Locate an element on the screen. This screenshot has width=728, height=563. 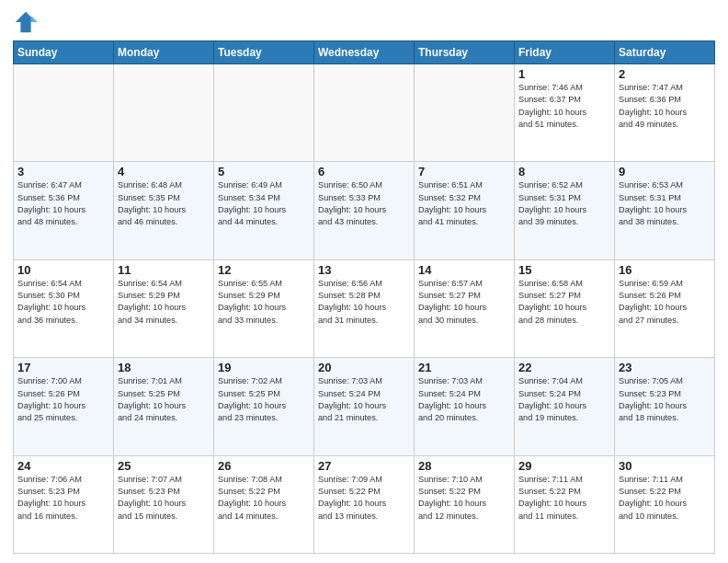
calendar-cell: 29Sunrise: 7:11 AMSunset: 5:22 PMDayligh… is located at coordinates (564, 504).